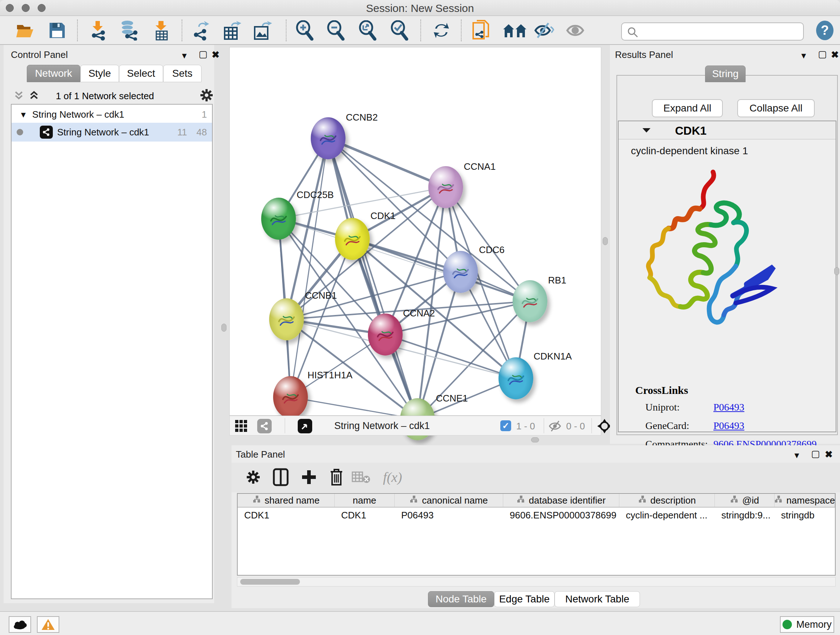 The image size is (840, 635). I want to click on zoom-out-button, so click(336, 30).